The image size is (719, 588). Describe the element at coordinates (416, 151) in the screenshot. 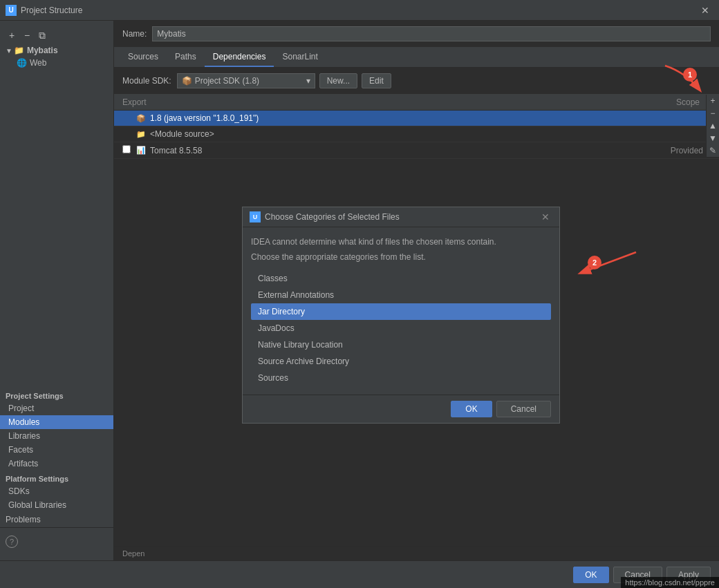

I see `deps-row-tomcat: 📊 Tomcat 8.5.58 Provided ▾` at that location.